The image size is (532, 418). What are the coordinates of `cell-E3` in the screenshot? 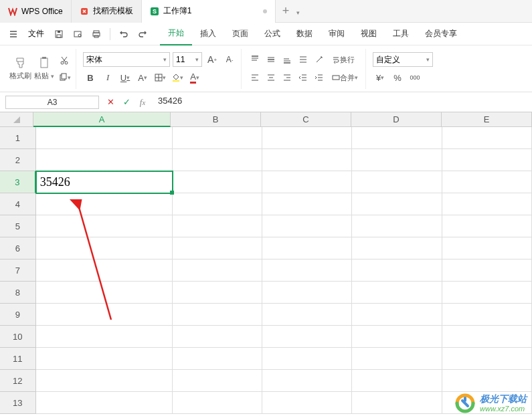 It's located at (487, 182).